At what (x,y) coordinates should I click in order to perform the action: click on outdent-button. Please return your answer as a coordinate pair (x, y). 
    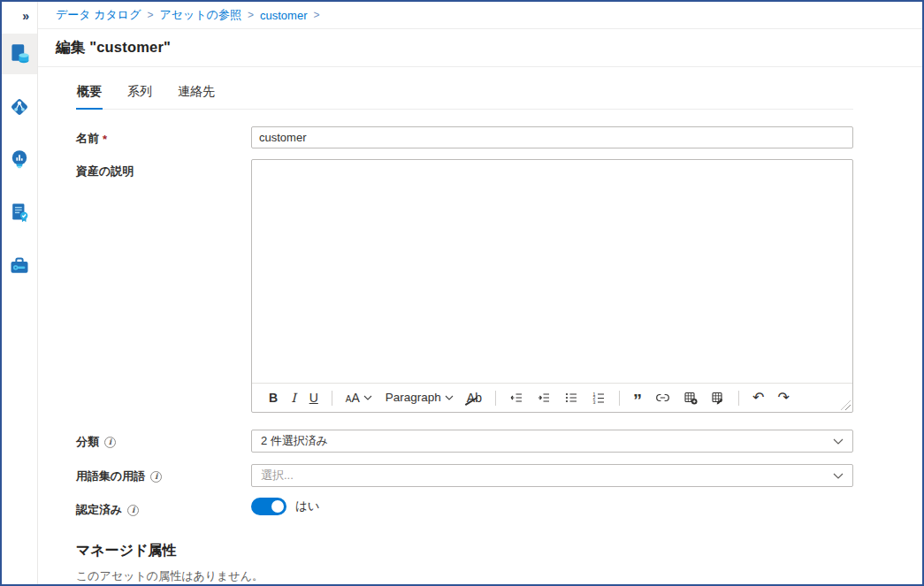
    Looking at the image, I should click on (516, 398).